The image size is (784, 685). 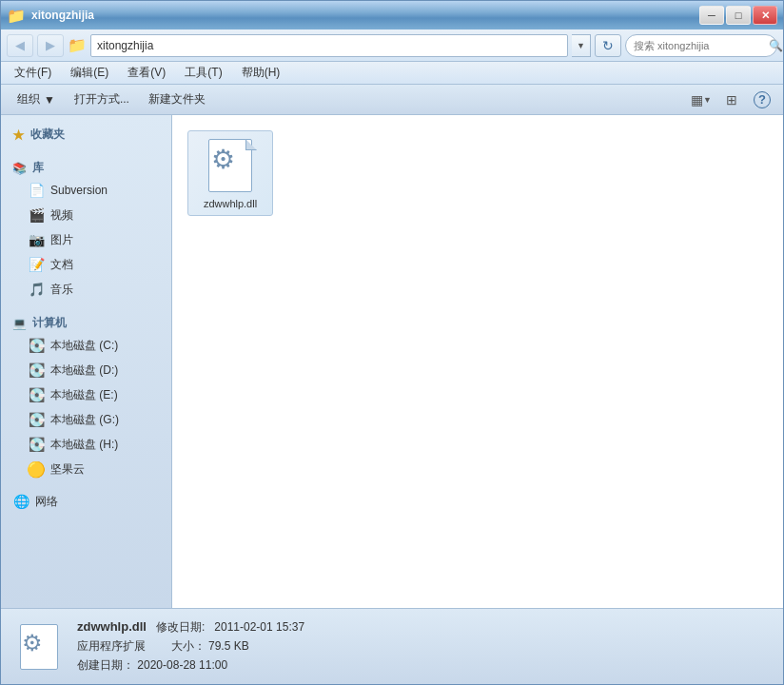 What do you see at coordinates (608, 46) in the screenshot?
I see `refresh-icon: ↻` at bounding box center [608, 46].